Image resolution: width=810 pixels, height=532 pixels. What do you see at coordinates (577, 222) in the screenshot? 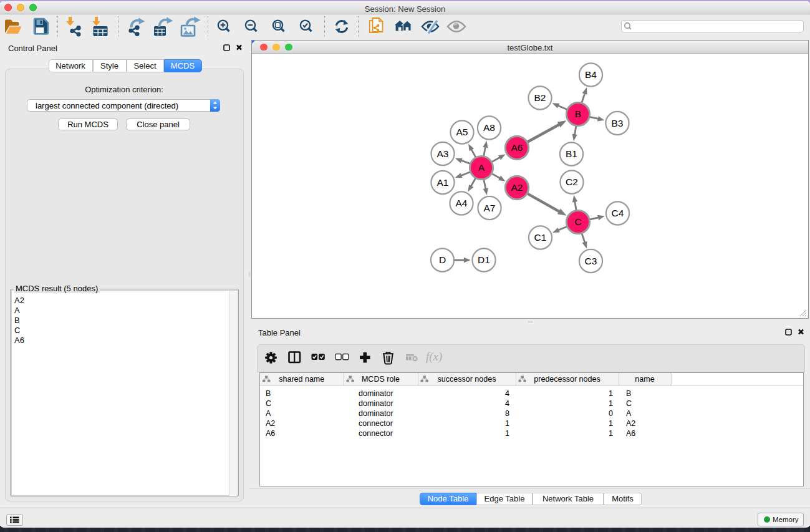
I see `svg-text: C` at bounding box center [577, 222].